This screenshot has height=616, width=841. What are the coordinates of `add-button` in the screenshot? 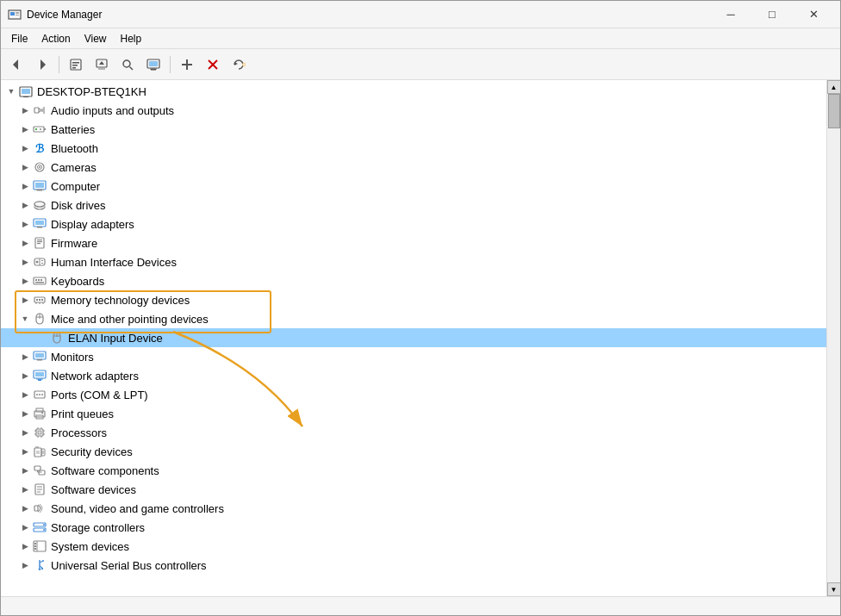 It's located at (187, 65).